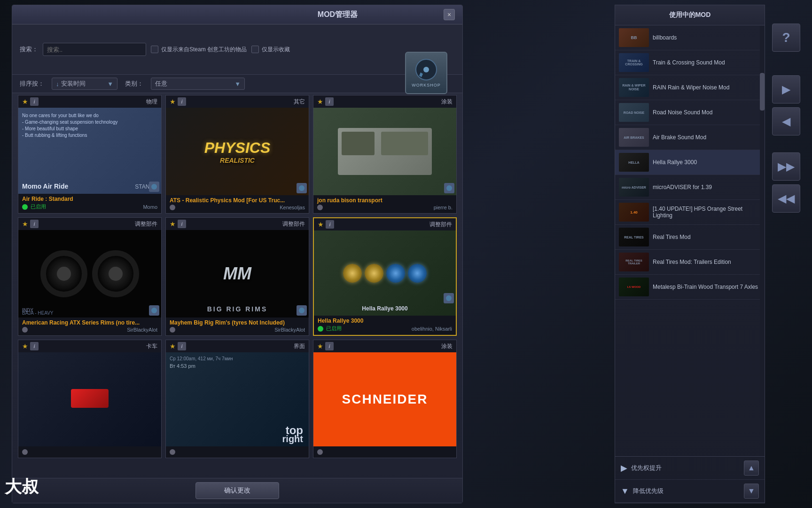  I want to click on mod-list-item-4: AIR BRAKES Air Brake Sound Mod, so click(690, 137).